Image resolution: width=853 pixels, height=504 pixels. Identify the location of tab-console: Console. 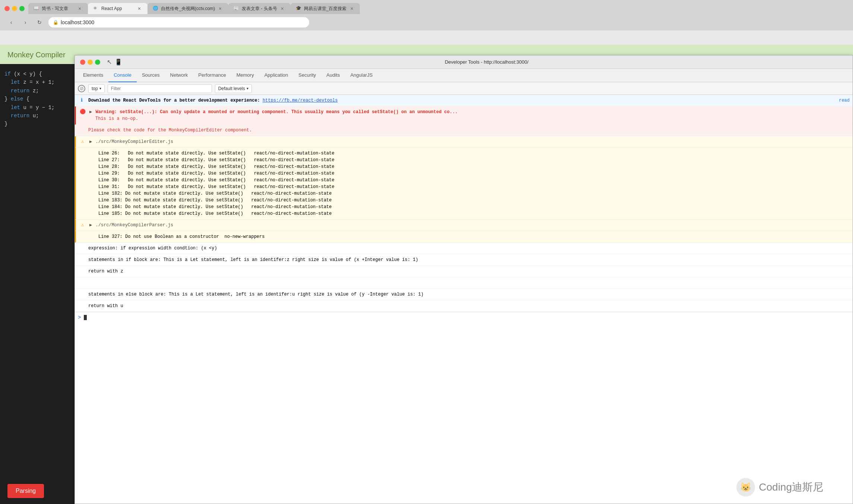
(123, 76).